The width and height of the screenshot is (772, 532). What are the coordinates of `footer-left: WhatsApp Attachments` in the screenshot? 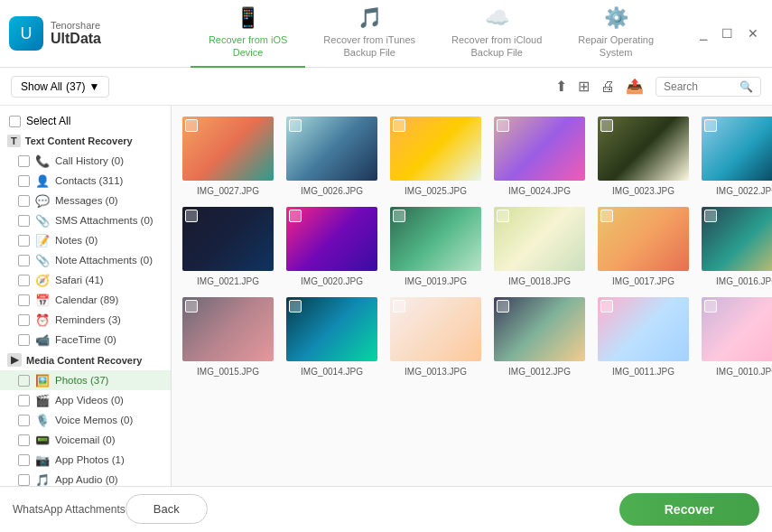 It's located at (69, 509).